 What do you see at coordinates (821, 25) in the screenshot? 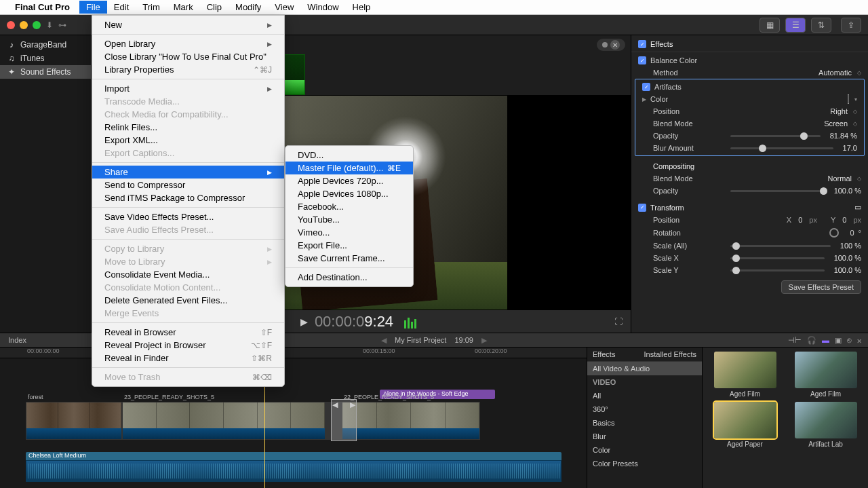
I see `inspector-toggle-button: ⇅` at bounding box center [821, 25].